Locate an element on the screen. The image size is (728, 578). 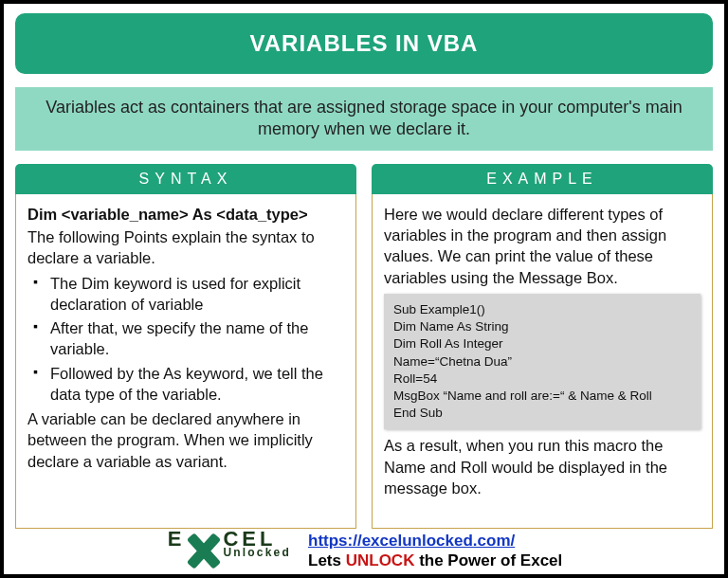
example-tail: As a result, when you run this macro the… is located at coordinates (542, 466).